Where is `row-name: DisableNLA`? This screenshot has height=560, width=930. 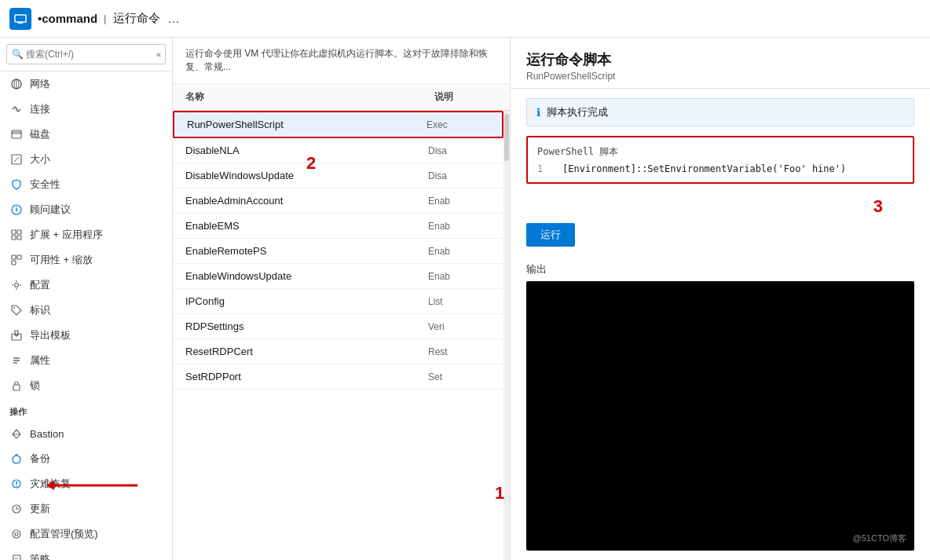
row-name: DisableNLA is located at coordinates (306, 151).